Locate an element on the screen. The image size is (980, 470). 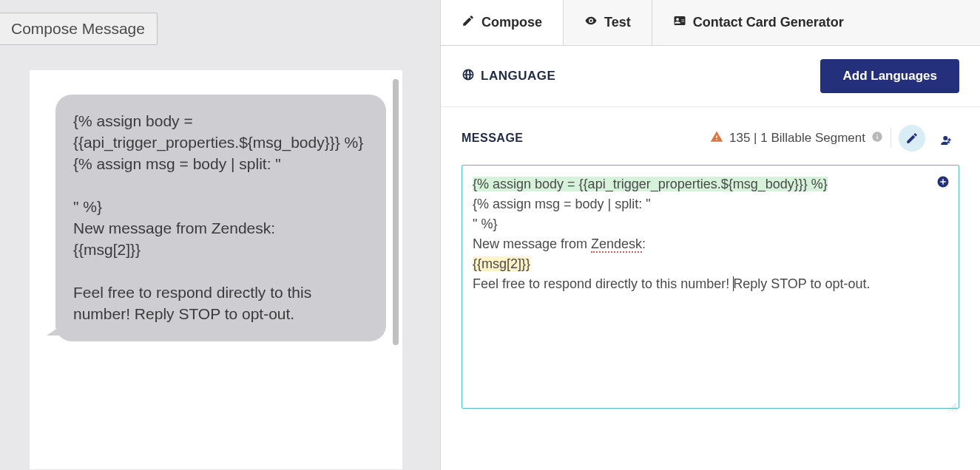
editor-line-5: New message from Zendesk: is located at coordinates (710, 244).